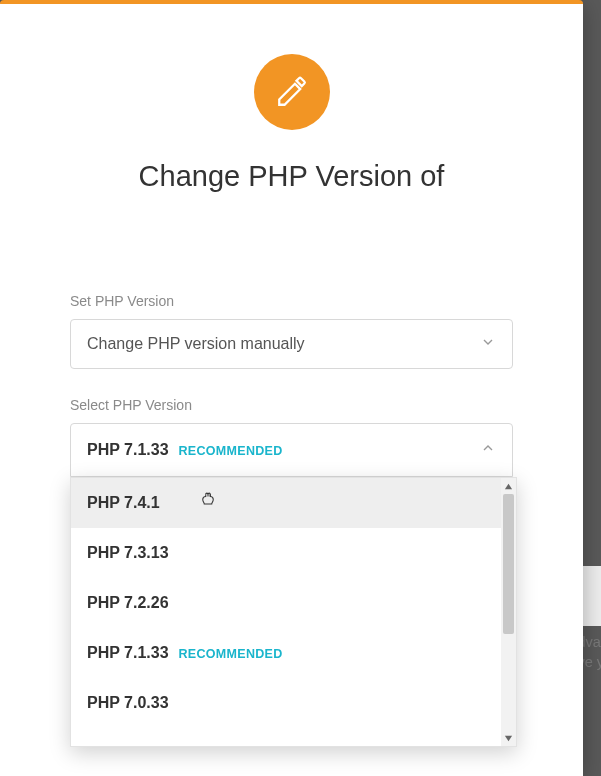 The height and width of the screenshot is (776, 601). What do you see at coordinates (292, 301) in the screenshot?
I see `set-php-label: Set PHP Version` at bounding box center [292, 301].